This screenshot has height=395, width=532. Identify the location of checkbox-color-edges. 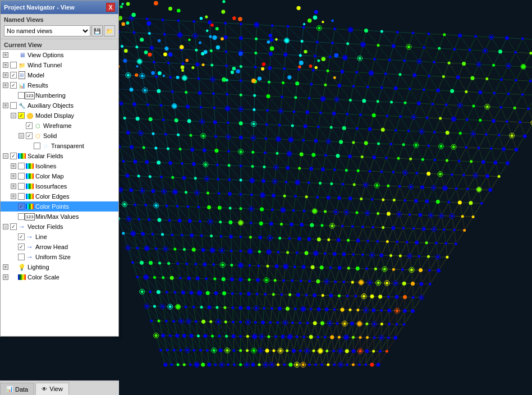
(21, 196).